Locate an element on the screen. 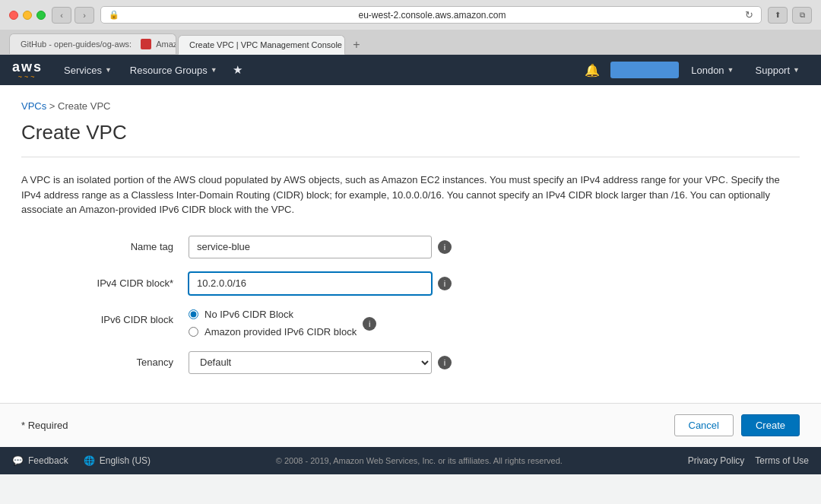 The height and width of the screenshot is (504, 821). footer-bar: * Required Cancel Create is located at coordinates (410, 425).